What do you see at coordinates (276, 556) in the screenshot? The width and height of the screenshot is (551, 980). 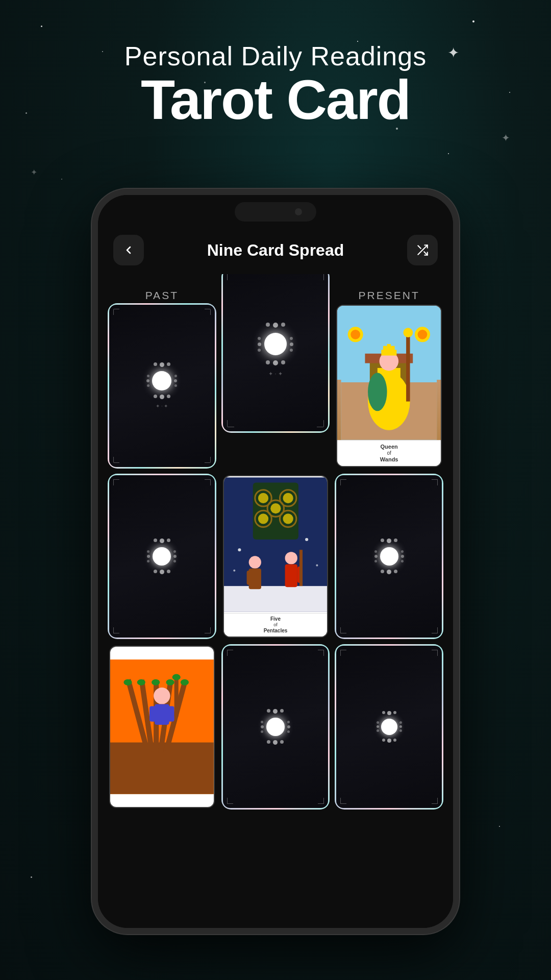 I see `five-of-pentacles-card: Five of Pentacles` at bounding box center [276, 556].